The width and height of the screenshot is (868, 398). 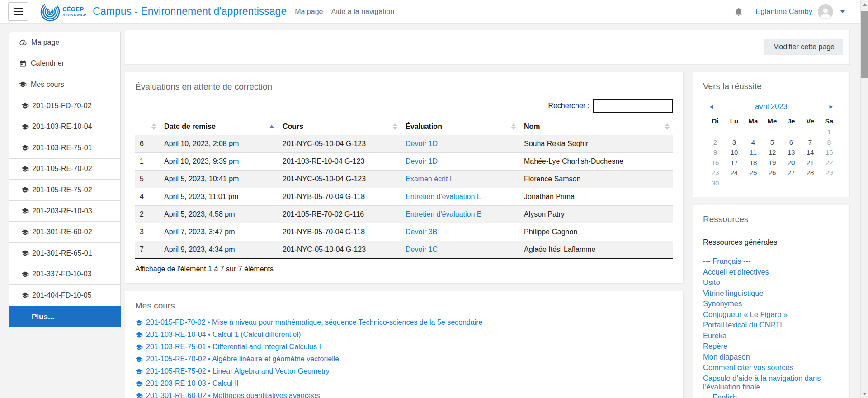 What do you see at coordinates (596, 127) in the screenshot?
I see `column-header-nom: Nom` at bounding box center [596, 127].